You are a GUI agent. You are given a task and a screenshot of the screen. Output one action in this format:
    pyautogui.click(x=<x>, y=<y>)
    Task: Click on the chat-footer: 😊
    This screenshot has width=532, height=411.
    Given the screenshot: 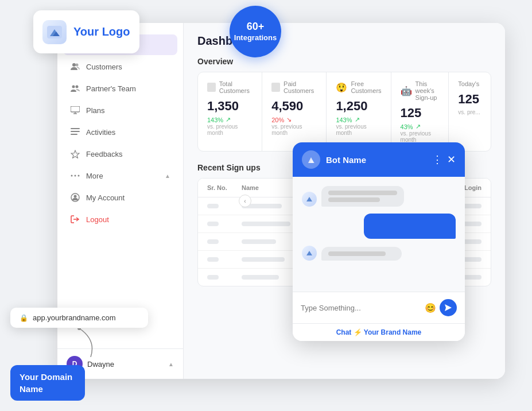 What is the action you would take?
    pyautogui.click(x=379, y=308)
    